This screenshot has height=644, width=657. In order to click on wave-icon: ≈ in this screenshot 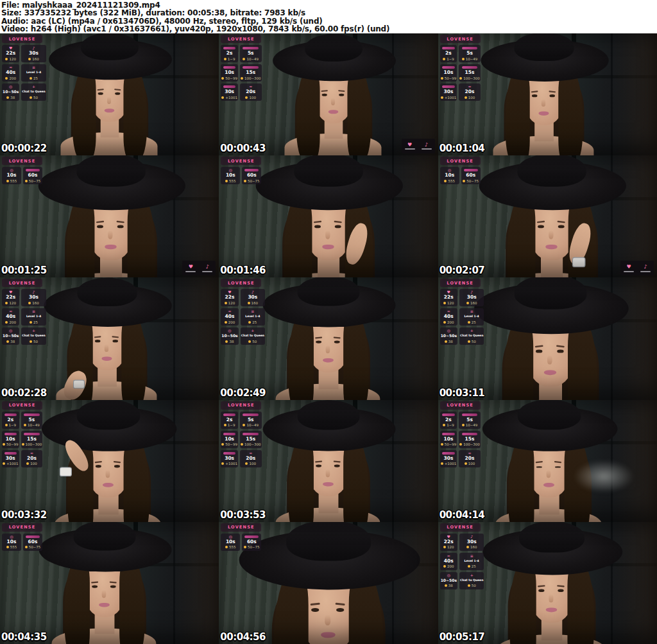, I will do `click(32, 453)`.